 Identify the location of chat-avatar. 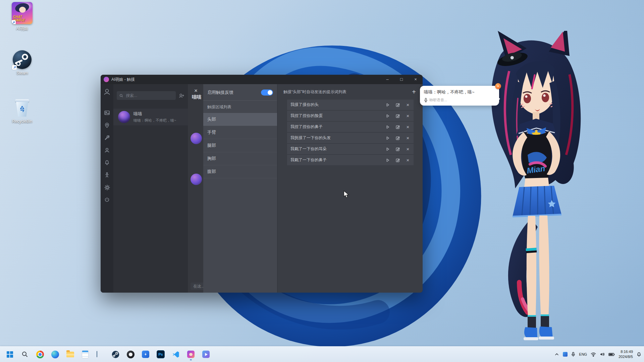
(124, 117).